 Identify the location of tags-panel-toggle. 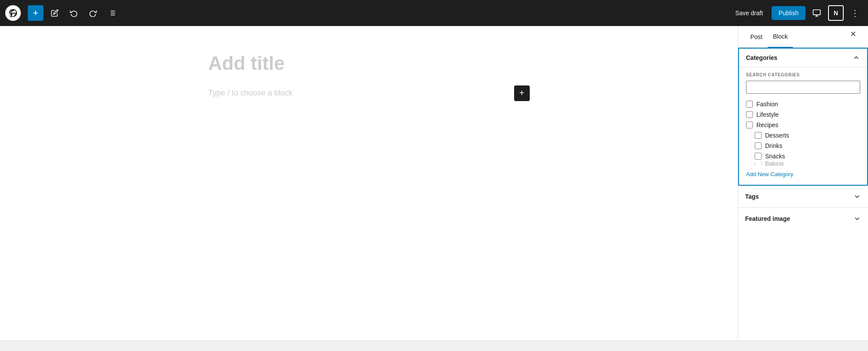
(857, 197).